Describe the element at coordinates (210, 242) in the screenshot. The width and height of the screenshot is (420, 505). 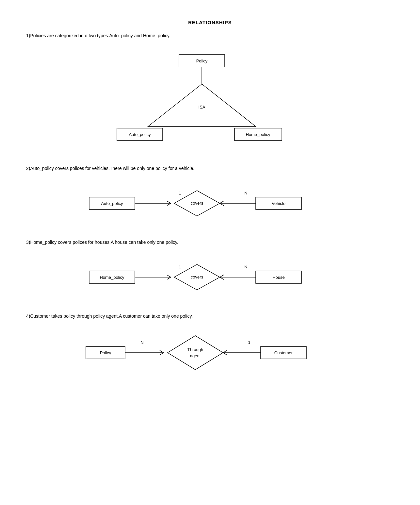
I see `description-3: 3)Home_policy covers polices for houses.…` at that location.